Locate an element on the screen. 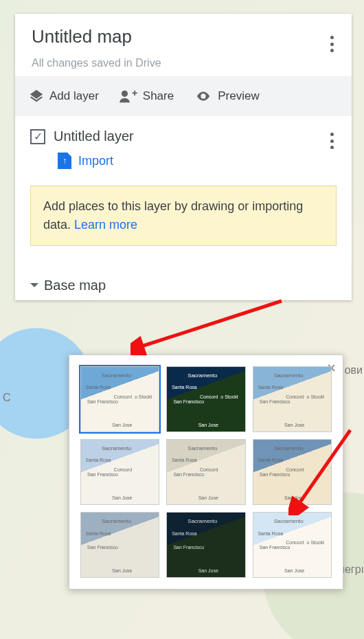 The height and width of the screenshot is (639, 364). preview-button: Preview is located at coordinates (227, 96).